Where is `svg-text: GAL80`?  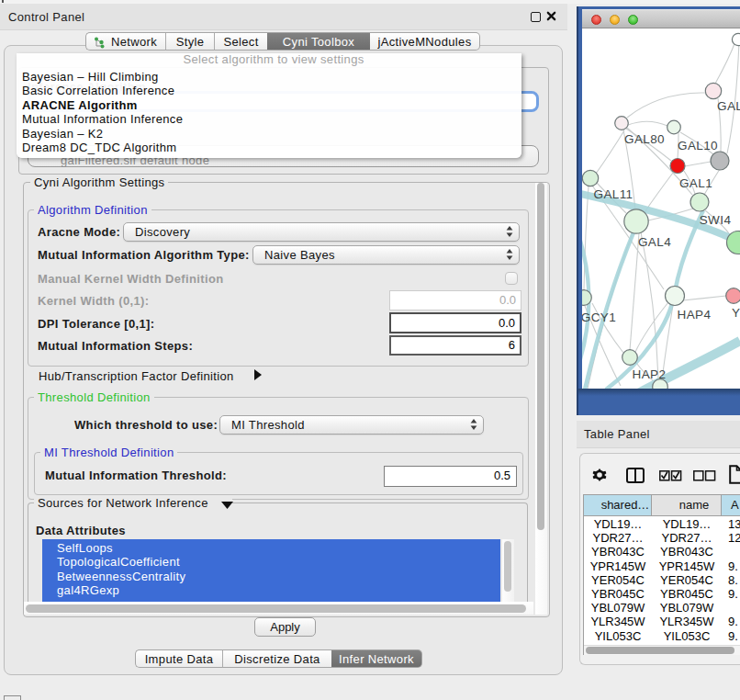
svg-text: GAL80 is located at coordinates (645, 140).